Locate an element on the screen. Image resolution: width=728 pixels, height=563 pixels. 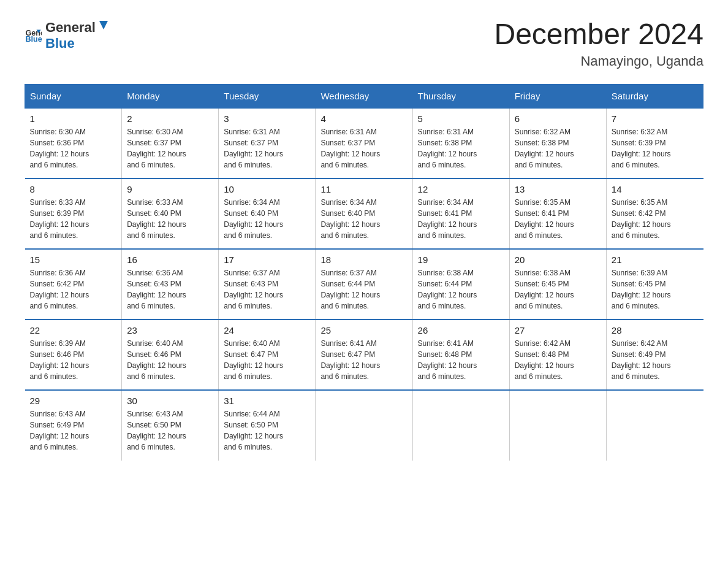
header-monday: Monday is located at coordinates (170, 96).